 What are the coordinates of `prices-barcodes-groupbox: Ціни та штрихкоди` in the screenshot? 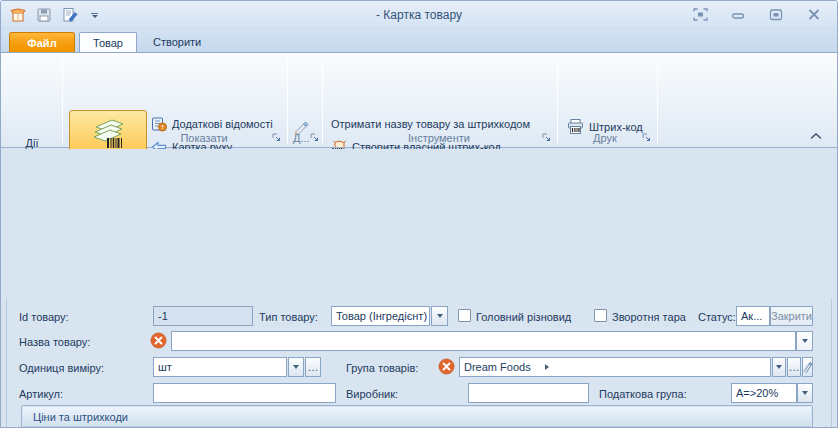 It's located at (417, 416).